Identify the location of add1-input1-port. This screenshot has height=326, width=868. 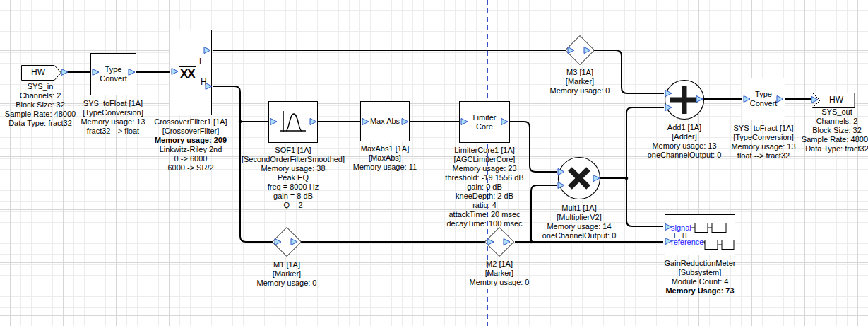
(668, 93).